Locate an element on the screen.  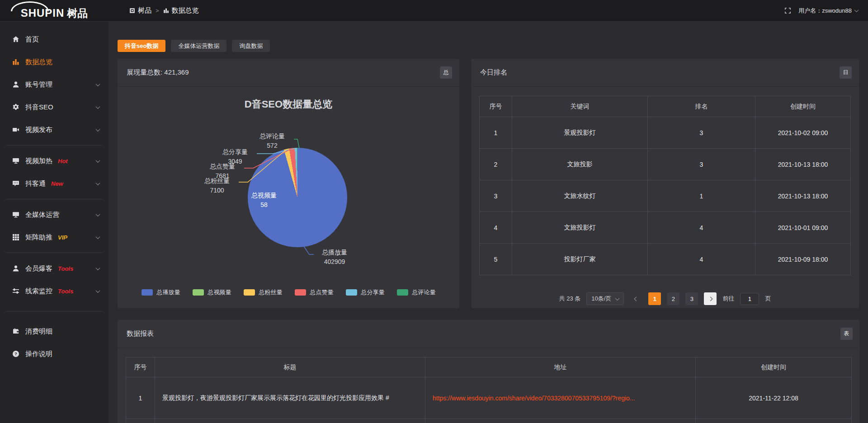
sidebar-item-video-heat: 视频加热 Hot is located at coordinates (54, 161).